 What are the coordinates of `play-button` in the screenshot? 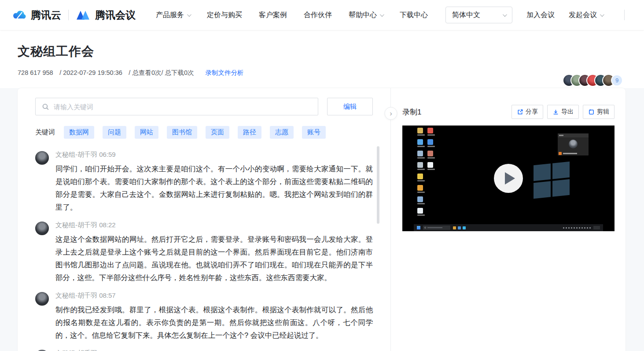 It's located at (508, 178).